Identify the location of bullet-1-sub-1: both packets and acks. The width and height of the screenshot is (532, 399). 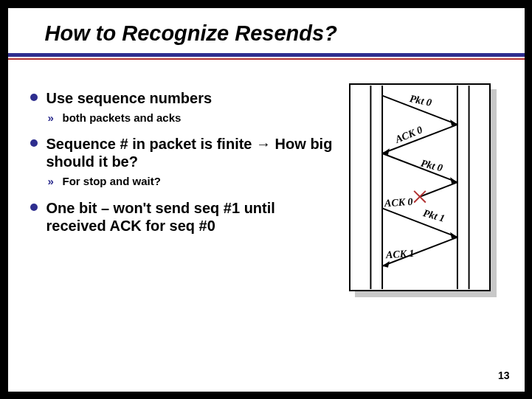
(190, 118).